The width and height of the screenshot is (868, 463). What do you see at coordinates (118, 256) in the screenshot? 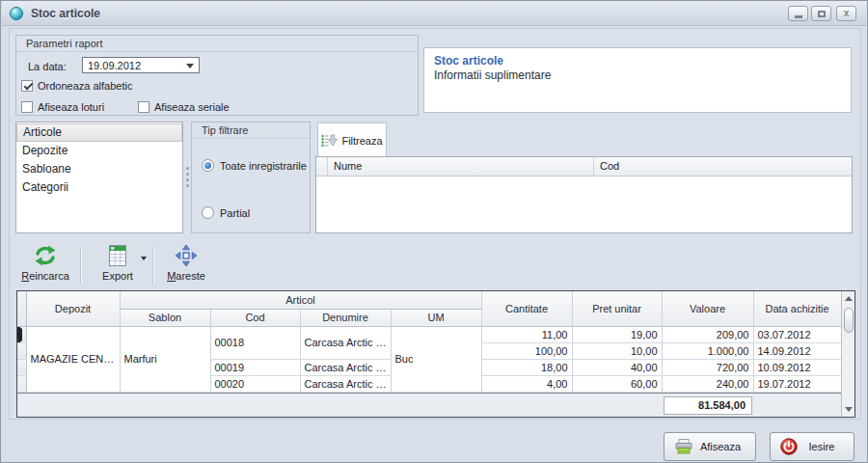
I see `export-spreadsheet-icon` at bounding box center [118, 256].